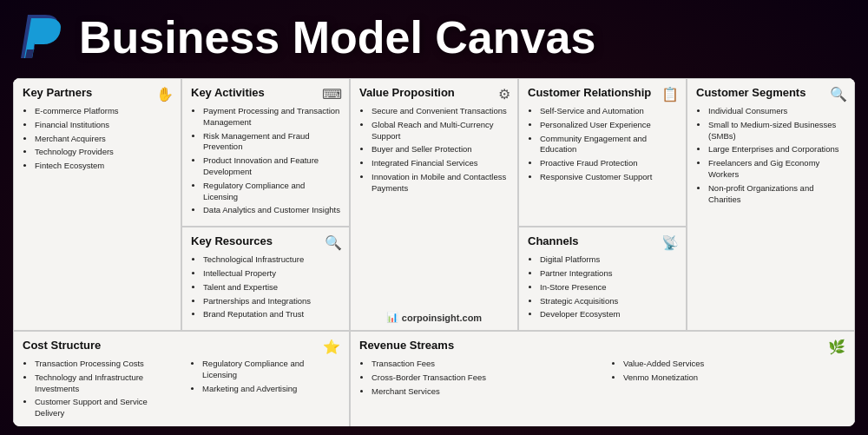 The height and width of the screenshot is (435, 868). I want to click on customer-segments-title: Customer Segments, so click(771, 94).